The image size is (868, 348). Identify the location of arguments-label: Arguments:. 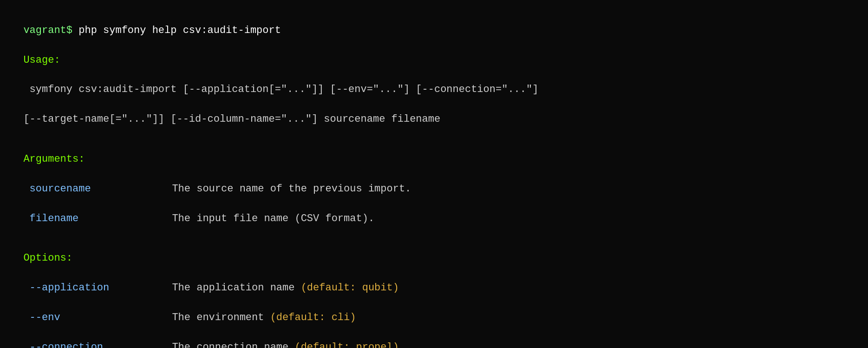
(54, 159).